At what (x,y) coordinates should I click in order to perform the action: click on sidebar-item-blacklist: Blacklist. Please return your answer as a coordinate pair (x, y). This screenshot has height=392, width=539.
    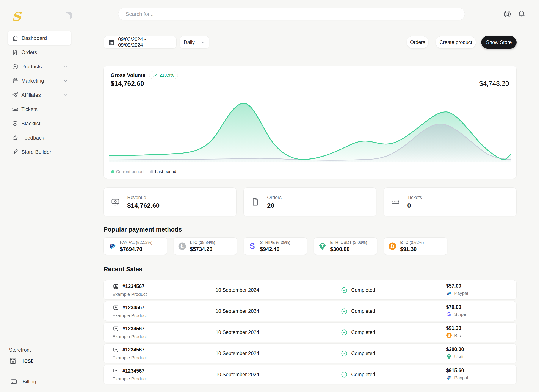
    Looking at the image, I should click on (39, 124).